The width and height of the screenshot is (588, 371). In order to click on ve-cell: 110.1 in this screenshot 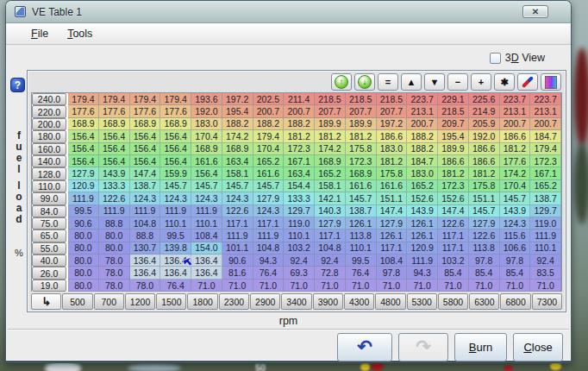, I will do `click(361, 248)`.